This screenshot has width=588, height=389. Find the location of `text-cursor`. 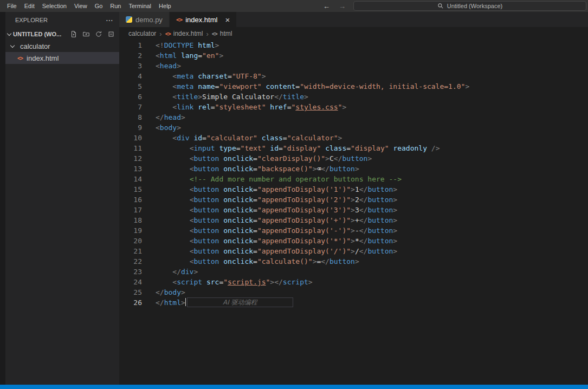

text-cursor is located at coordinates (185, 302).